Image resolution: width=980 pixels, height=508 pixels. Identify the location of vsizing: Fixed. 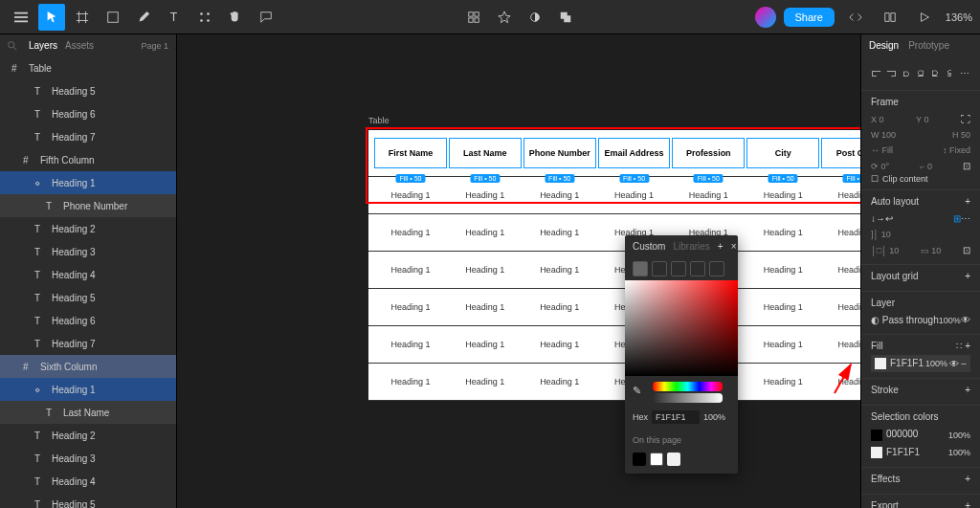
(960, 150).